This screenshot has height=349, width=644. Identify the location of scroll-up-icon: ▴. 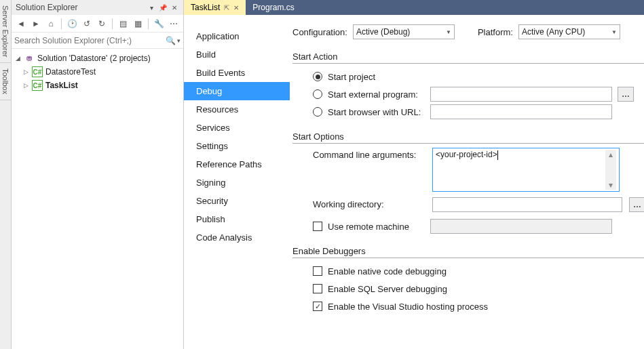
(611, 155).